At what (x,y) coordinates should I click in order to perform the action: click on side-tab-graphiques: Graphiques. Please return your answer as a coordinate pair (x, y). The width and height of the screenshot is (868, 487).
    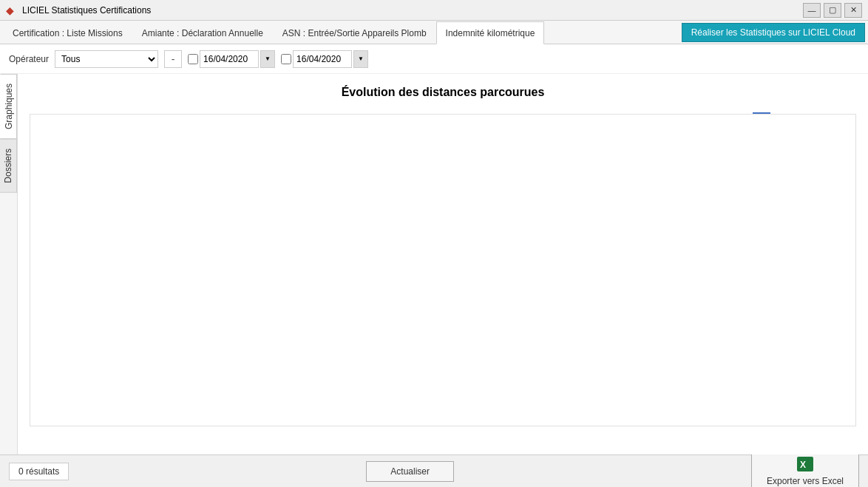
    Looking at the image, I should click on (9, 106).